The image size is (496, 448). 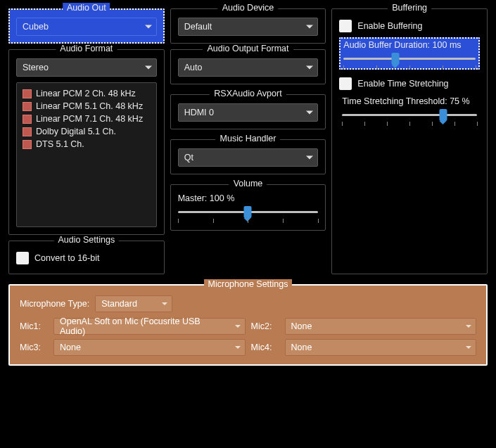 I want to click on rsx-avport-select: HDMI 0, so click(x=248, y=113).